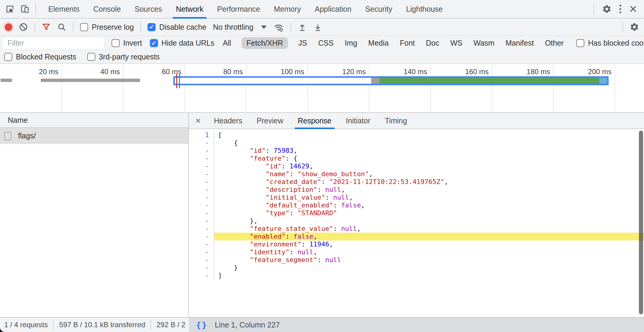 The image size is (644, 332). What do you see at coordinates (315, 121) in the screenshot?
I see `detail-tab: Response` at bounding box center [315, 121].